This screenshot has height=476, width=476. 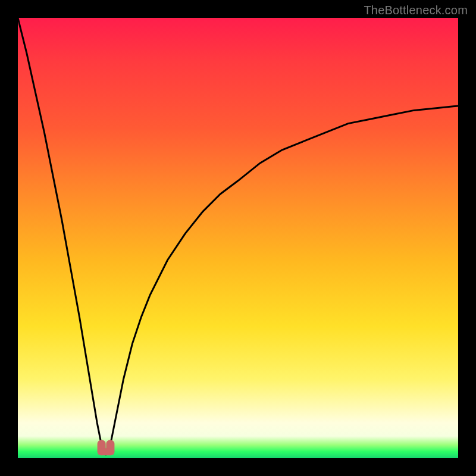 What do you see at coordinates (106, 452) in the screenshot?
I see `optimum-marker-base` at bounding box center [106, 452].